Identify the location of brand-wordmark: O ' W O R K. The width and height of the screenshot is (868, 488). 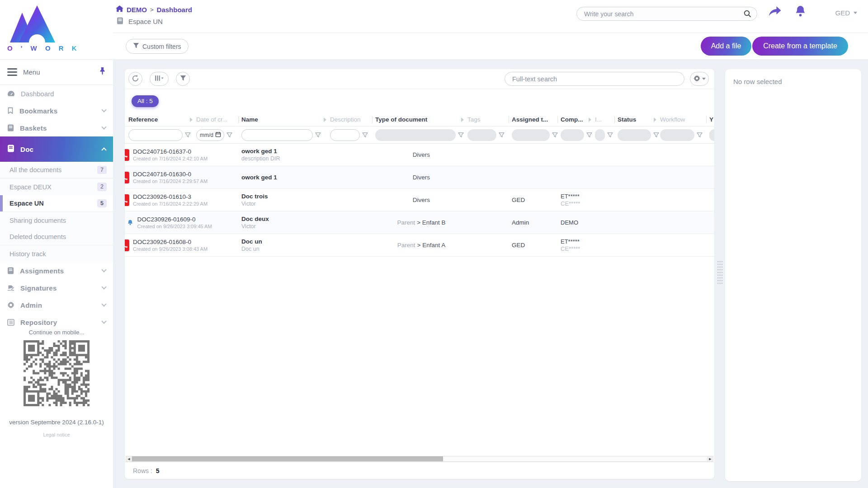
(43, 48).